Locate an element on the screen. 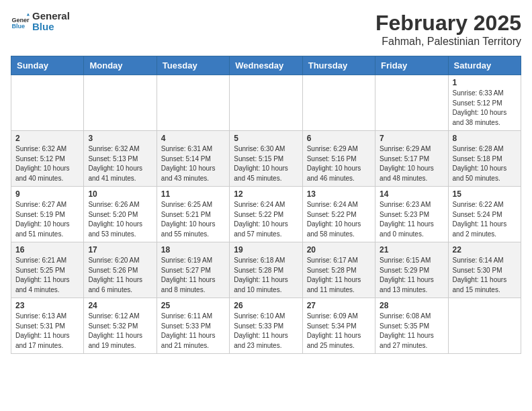 This screenshot has width=532, height=411. day-detail: Sunrise: 6:31 AM Sunset: 5:14 PM Dayligh… is located at coordinates (193, 164).